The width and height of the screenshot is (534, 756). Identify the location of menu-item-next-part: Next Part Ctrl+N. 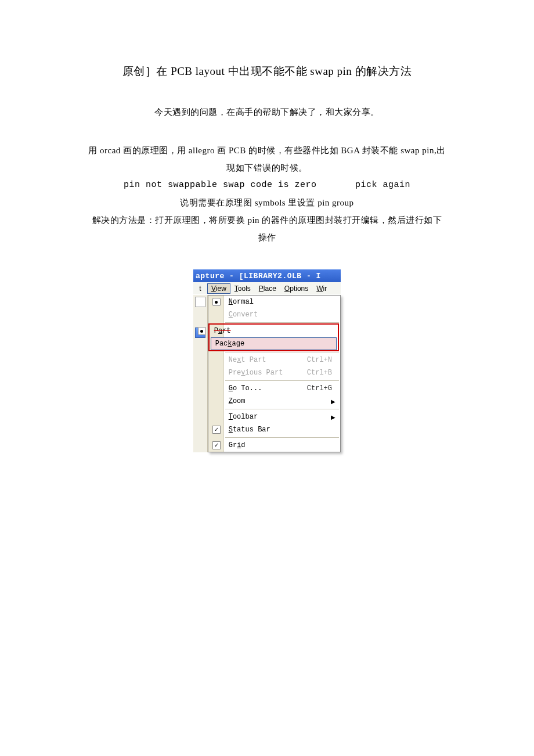
(282, 360).